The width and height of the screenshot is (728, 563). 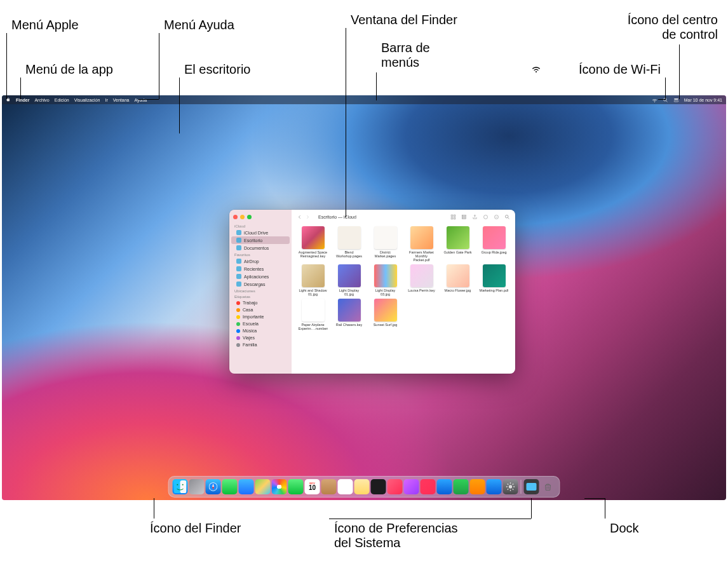 What do you see at coordinates (313, 487) in the screenshot?
I see `dock-calendar-icon: NOV10` at bounding box center [313, 487].